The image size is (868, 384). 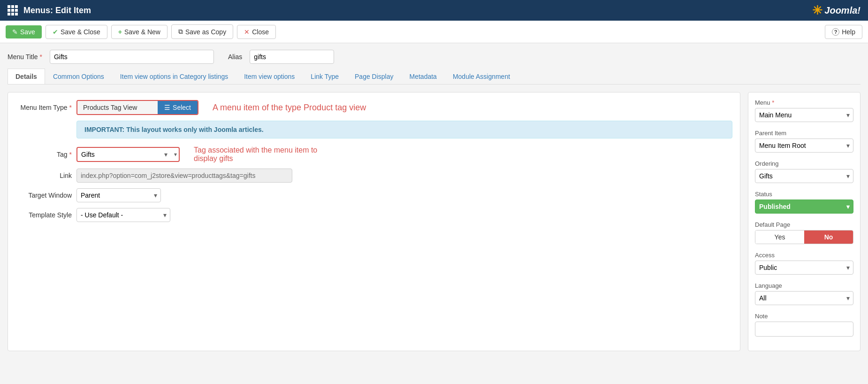 I want to click on language-section: Language All, so click(x=804, y=294).